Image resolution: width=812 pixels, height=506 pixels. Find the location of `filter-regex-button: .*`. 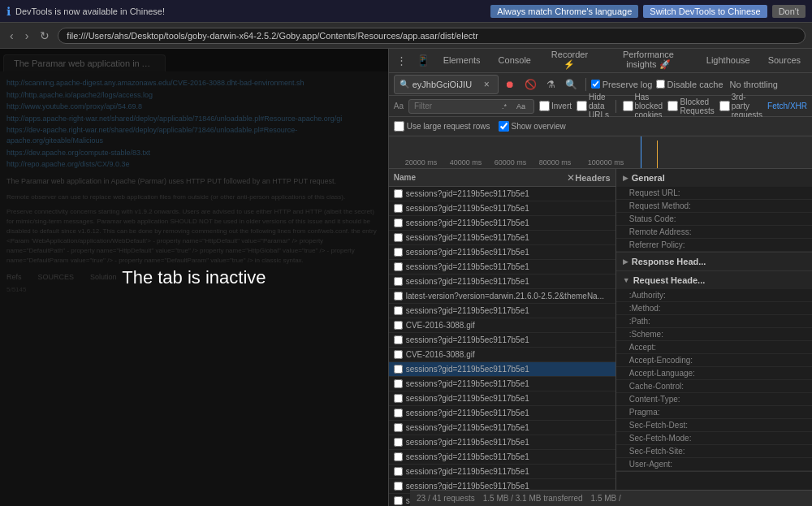

filter-regex-button: .* is located at coordinates (504, 106).